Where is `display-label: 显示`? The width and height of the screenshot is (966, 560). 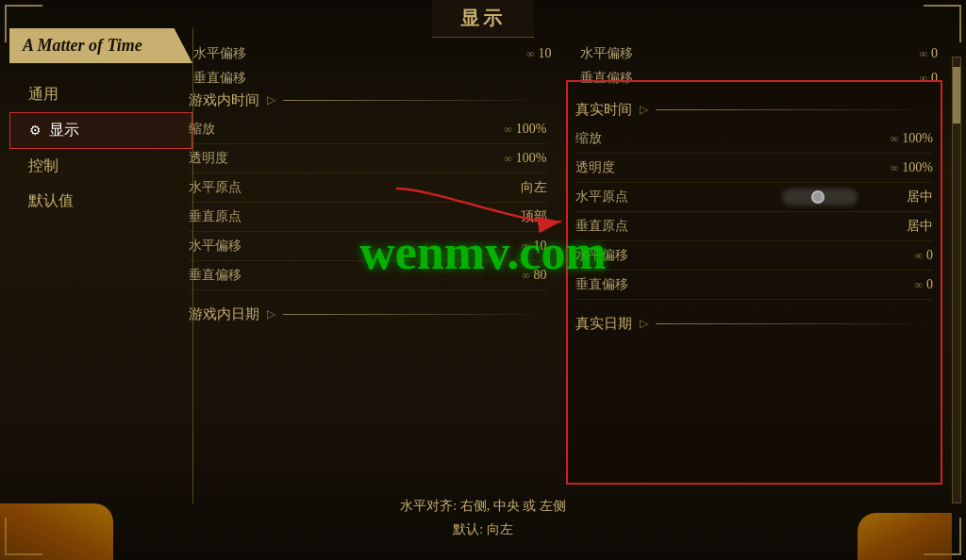
display-label: 显示 is located at coordinates (64, 130).